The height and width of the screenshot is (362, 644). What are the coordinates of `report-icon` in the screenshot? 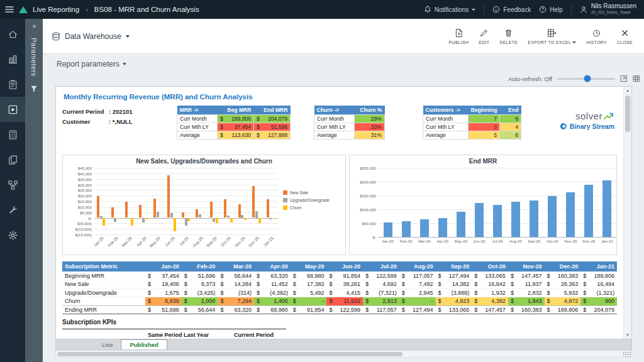 It's located at (13, 109).